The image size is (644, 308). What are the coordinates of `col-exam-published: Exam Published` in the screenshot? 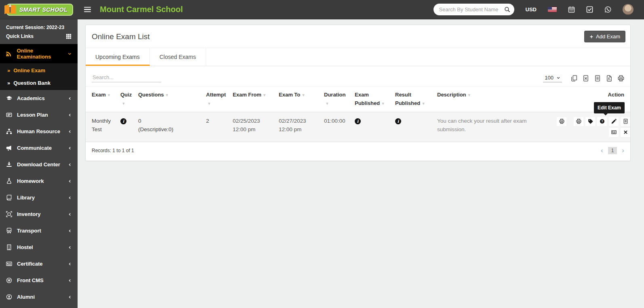 It's located at (369, 99).